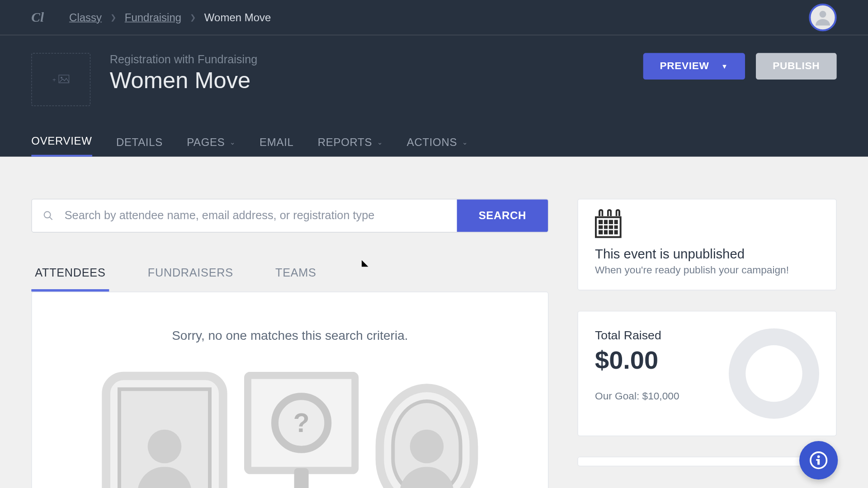  What do you see at coordinates (724, 66) in the screenshot?
I see `caret-down-icon: ▼` at bounding box center [724, 66].